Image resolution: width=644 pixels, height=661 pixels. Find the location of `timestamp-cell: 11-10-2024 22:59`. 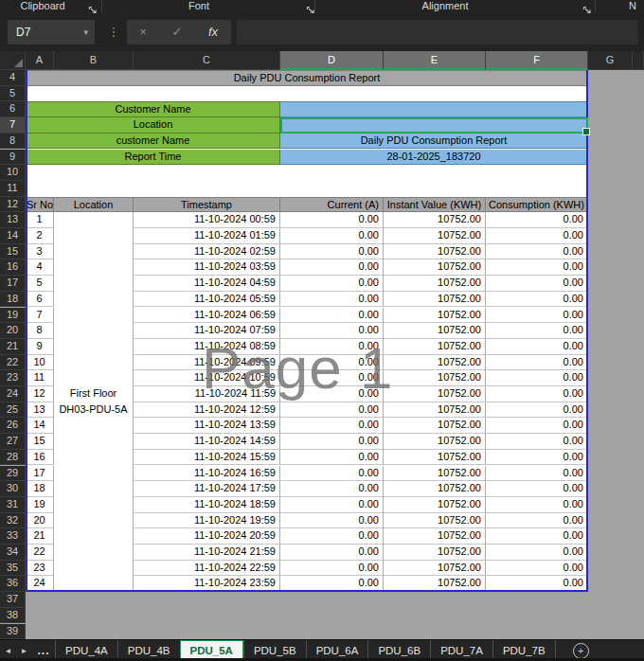

timestamp-cell: 11-10-2024 22:59 is located at coordinates (206, 568).